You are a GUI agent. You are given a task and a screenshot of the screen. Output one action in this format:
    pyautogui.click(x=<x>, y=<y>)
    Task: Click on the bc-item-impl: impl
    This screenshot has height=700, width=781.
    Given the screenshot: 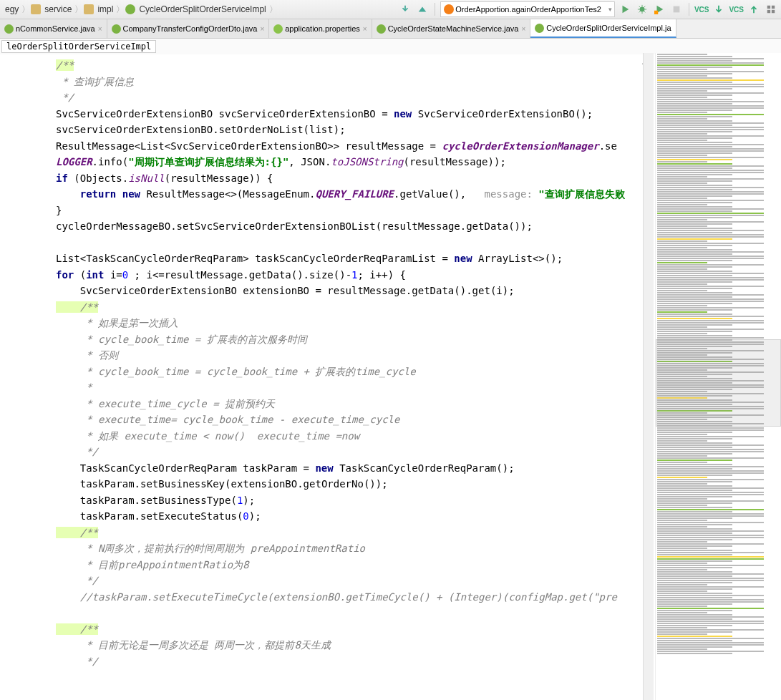 What is the action you would take?
    pyautogui.click(x=105, y=9)
    